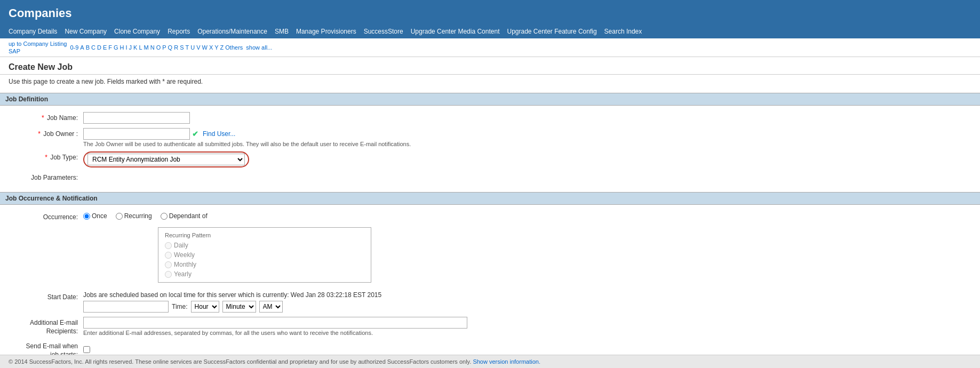 This screenshot has height=368, width=980. I want to click on recurring-yearly-option: Yearly, so click(265, 274).